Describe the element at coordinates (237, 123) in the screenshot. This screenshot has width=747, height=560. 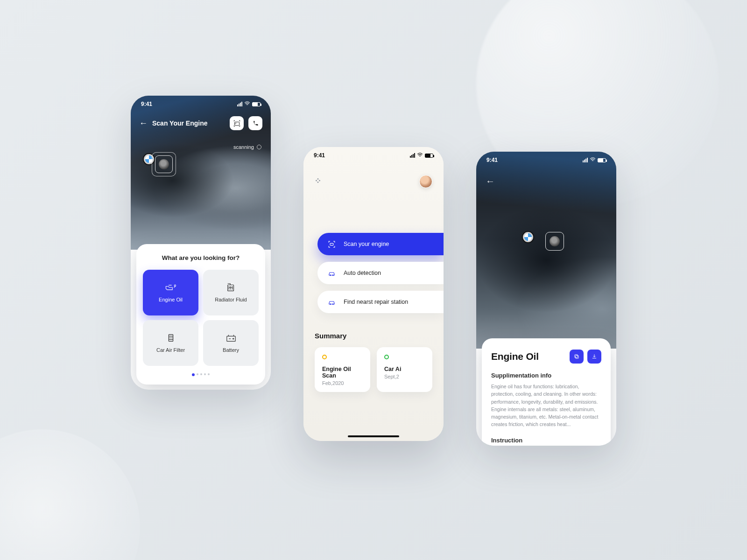
I see `camera-mode-button` at that location.